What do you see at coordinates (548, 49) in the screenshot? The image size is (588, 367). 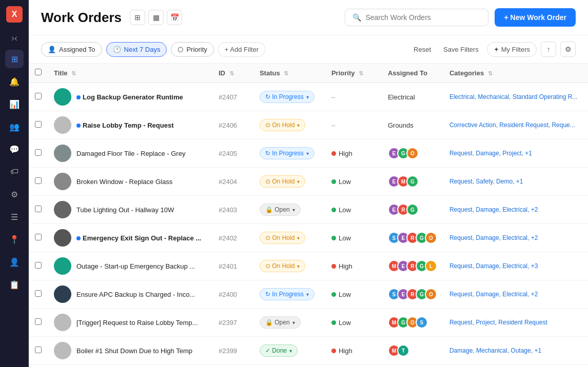 I see `export-button: ↑` at bounding box center [548, 49].